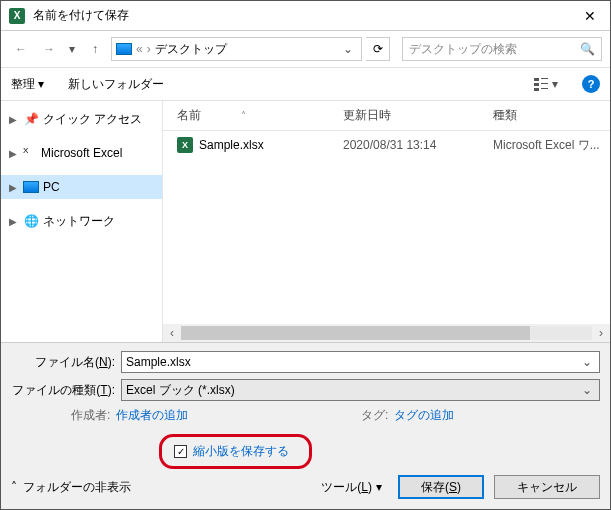 Image resolution: width=611 pixels, height=510 pixels. I want to click on horizontal-scrollbar: ‹ ›, so click(386, 333).